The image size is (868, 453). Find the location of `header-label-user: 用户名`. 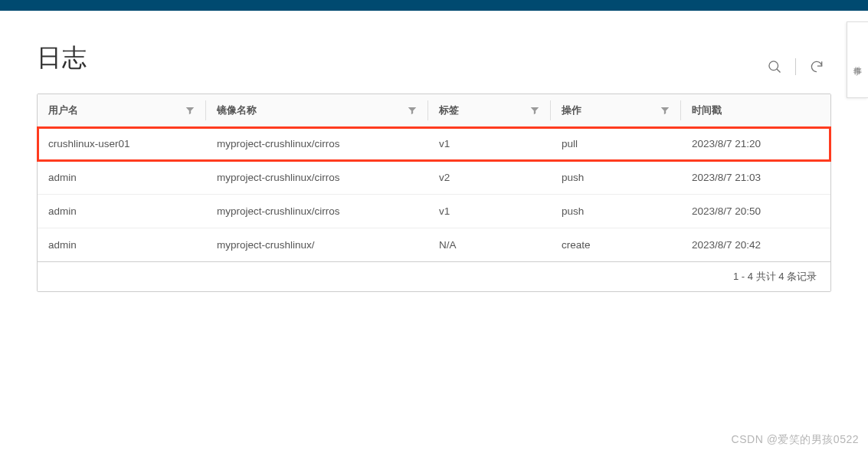

header-label-user: 用户名 is located at coordinates (63, 110).